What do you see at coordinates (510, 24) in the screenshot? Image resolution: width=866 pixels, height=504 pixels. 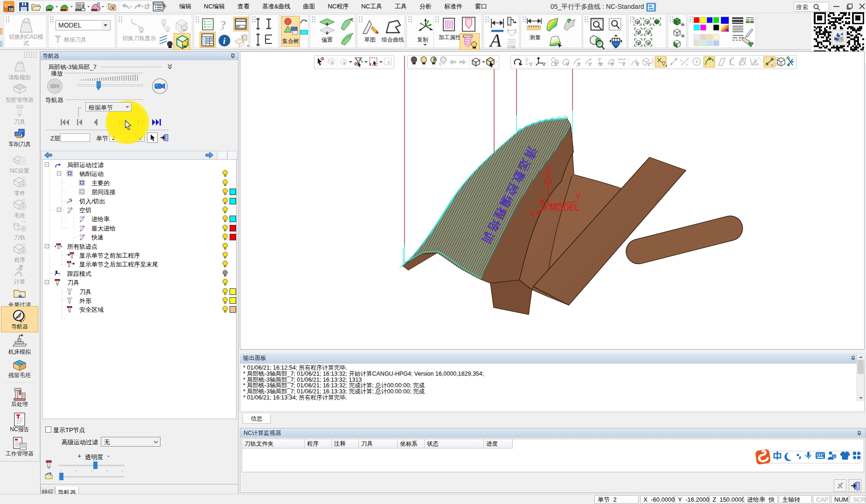 I see `svg-text: z` at bounding box center [510, 24].